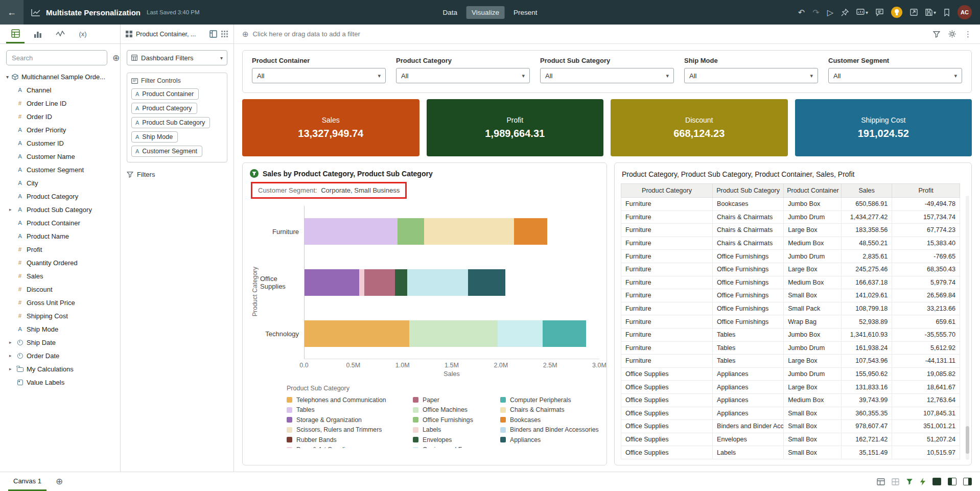 Image resolution: width=980 pixels, height=491 pixels. Describe the element at coordinates (550, 400) in the screenshot. I see `legend-entry: Computer Peripherals` at that location.